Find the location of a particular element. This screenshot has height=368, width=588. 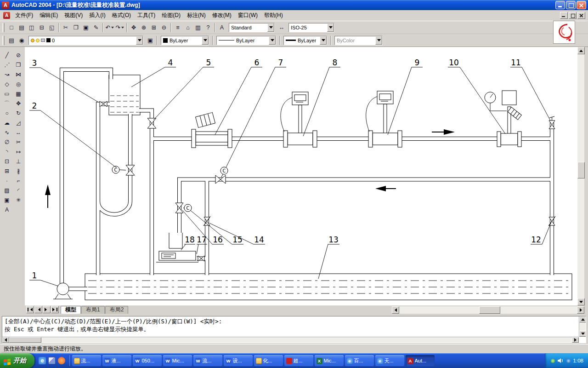

tab-layout1: 布局1 is located at coordinates (93, 310).